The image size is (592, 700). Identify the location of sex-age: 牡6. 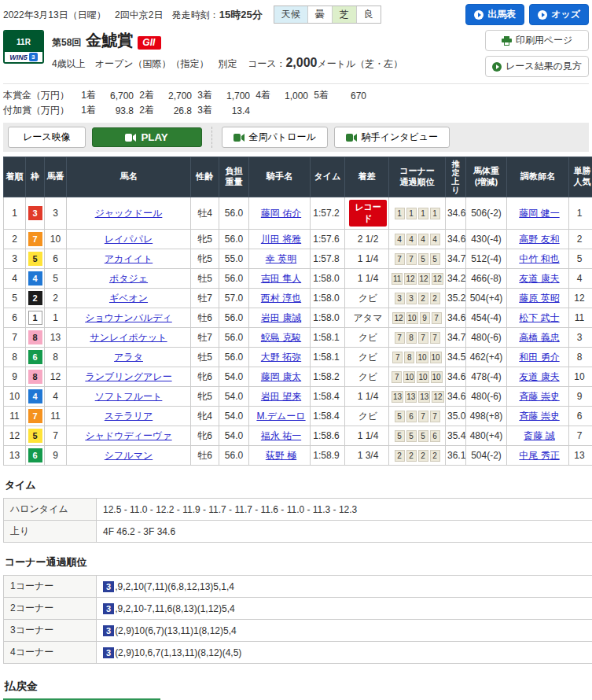
(205, 456).